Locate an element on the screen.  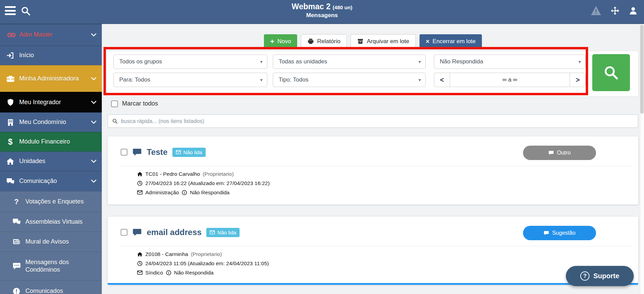
sidebar-item-meu-integrador: Meu Integrador is located at coordinates (51, 102).